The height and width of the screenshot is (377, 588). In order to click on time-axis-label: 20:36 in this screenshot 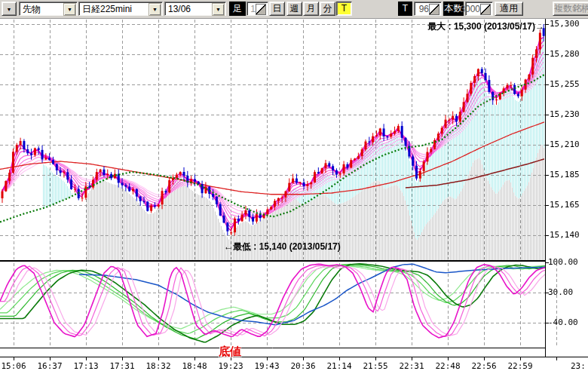, I will do `click(303, 366)`.